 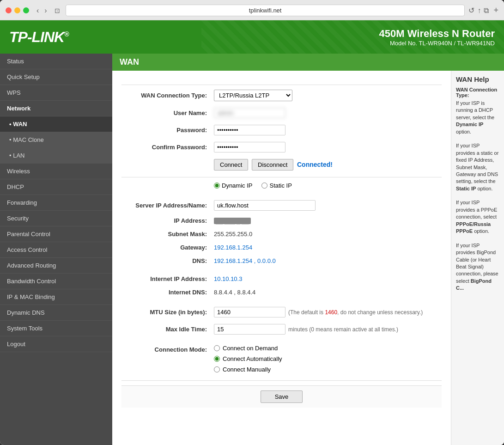 What do you see at coordinates (282, 248) in the screenshot?
I see `gateway-row: Gateway: 192.168.1.254` at bounding box center [282, 248].